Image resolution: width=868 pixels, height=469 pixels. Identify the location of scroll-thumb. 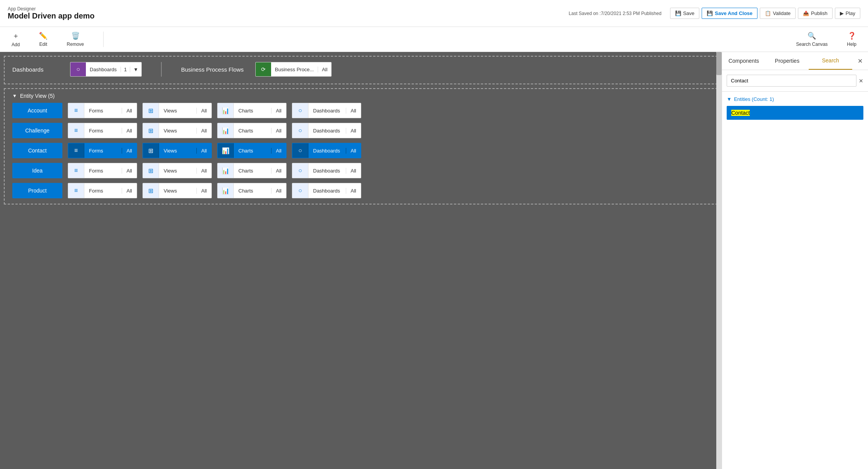
(719, 64).